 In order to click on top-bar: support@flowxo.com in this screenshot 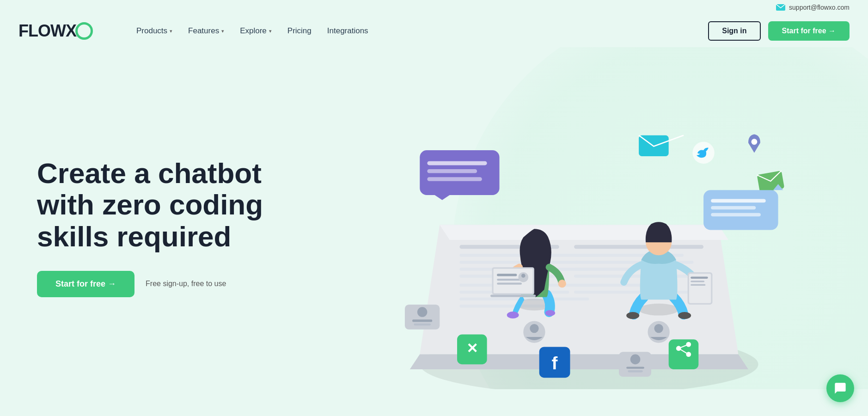, I will do `click(434, 7)`.